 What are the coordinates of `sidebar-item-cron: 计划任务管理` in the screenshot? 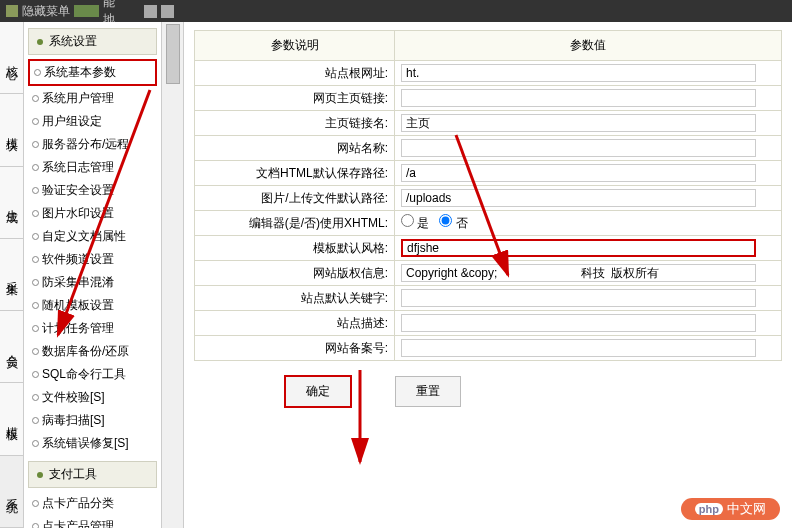 It's located at (92, 328).